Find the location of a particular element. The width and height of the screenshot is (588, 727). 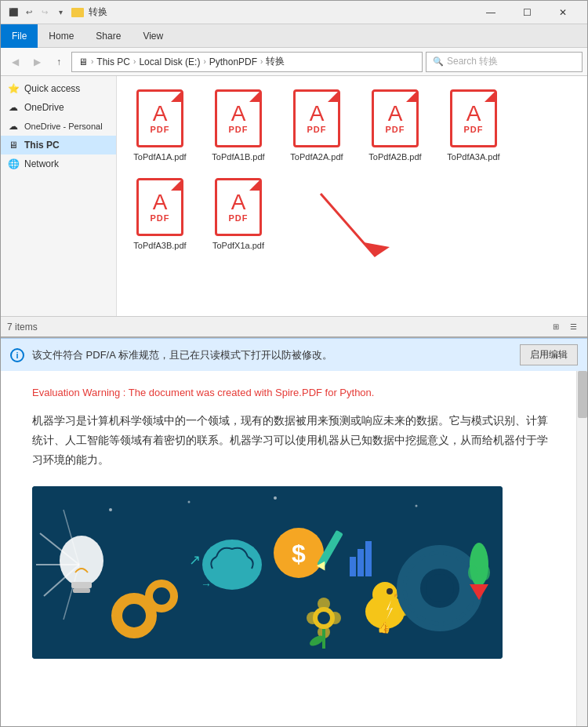

close-button: ✕ is located at coordinates (563, 13).